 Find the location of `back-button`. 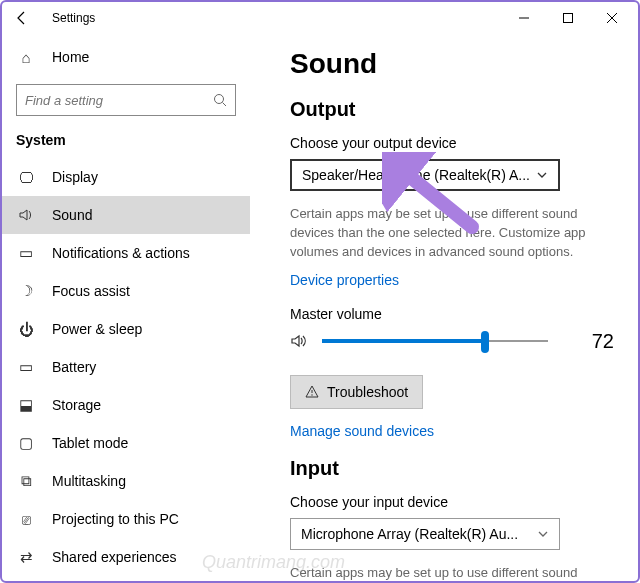

back-button is located at coordinates (22, 18).